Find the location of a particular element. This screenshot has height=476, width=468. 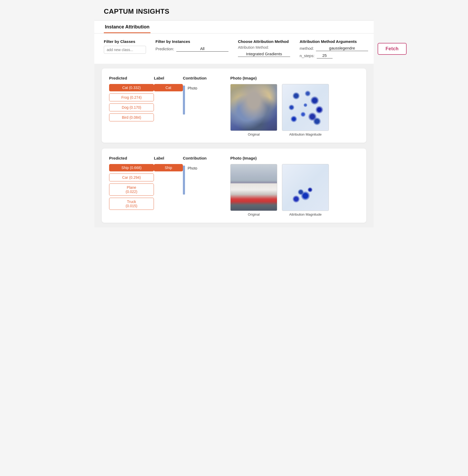

tab-bar: Instance Attribution is located at coordinates (234, 27).